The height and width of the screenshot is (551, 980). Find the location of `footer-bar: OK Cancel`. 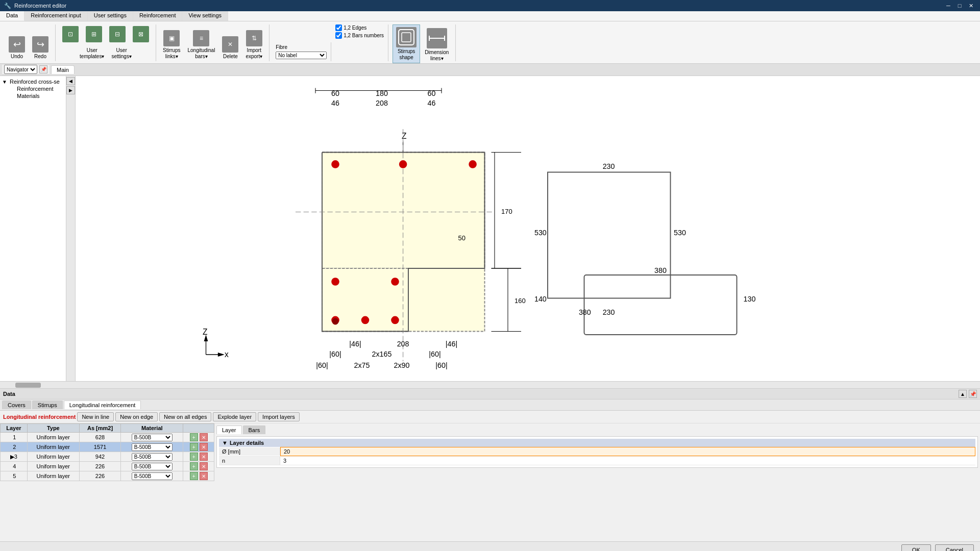

footer-bar: OK Cancel is located at coordinates (490, 546).